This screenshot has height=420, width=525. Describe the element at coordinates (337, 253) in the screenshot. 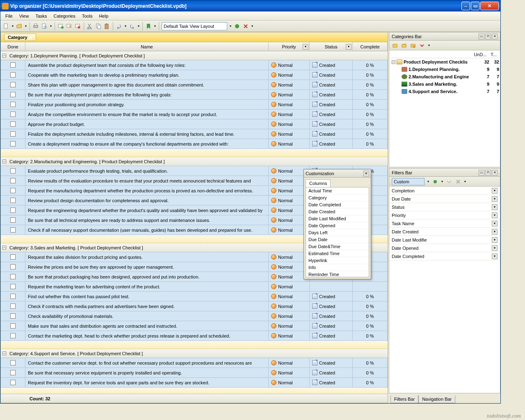

I see `customization-item: Estimated Time` at that location.